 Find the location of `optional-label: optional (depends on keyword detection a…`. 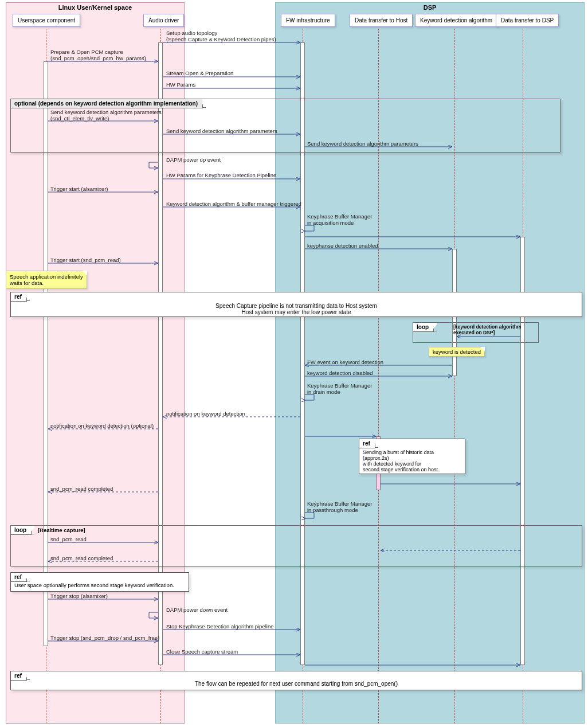

optional-label: optional (depends on keyword detection a… is located at coordinates (107, 104).